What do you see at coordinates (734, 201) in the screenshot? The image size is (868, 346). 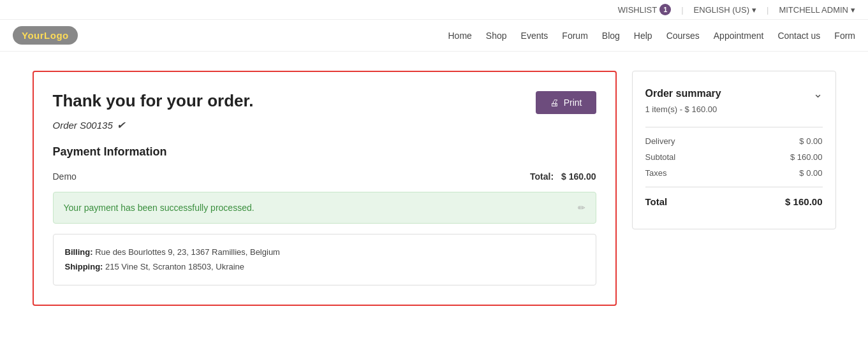 I see `summary-total-row: Total $ 160.00` at bounding box center [734, 201].